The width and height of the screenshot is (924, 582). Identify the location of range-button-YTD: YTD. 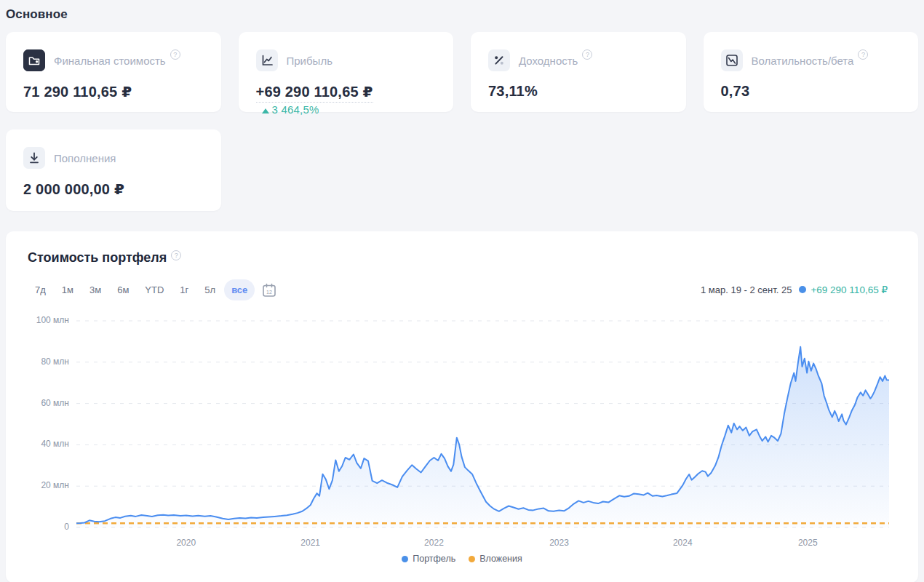
(154, 290).